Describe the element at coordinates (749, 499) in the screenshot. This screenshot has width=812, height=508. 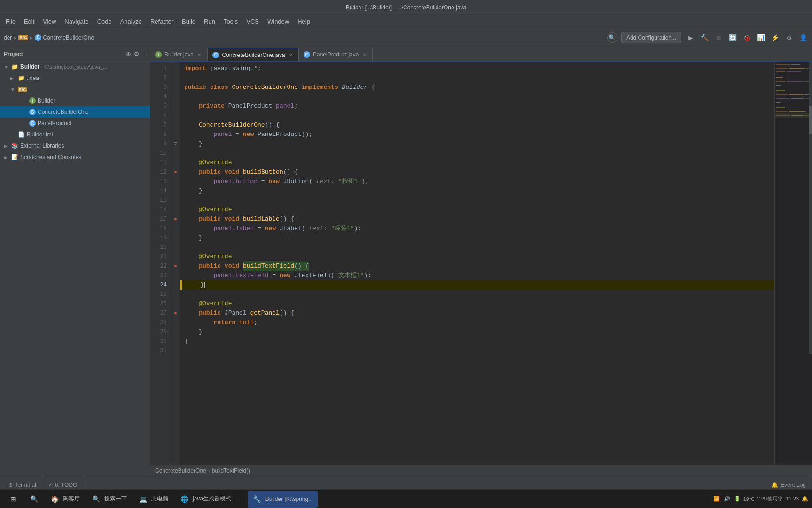
I see `weather-temp: 19°C` at that location.